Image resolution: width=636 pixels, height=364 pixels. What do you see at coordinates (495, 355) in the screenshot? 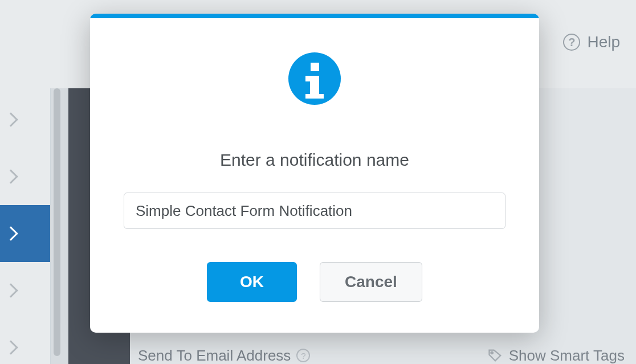
I see `tag-icon` at bounding box center [495, 355].